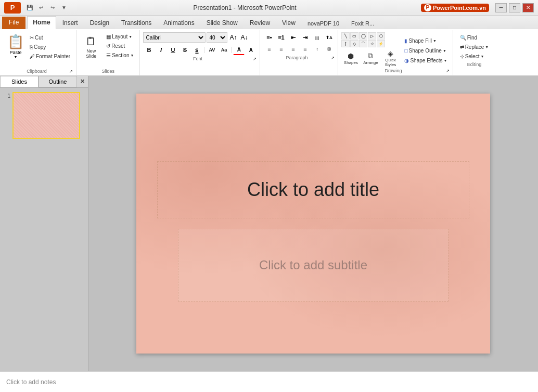 The width and height of the screenshot is (538, 392). Describe the element at coordinates (426, 51) in the screenshot. I see `shape-outline-button: □ Shape Outline ▼` at that location.